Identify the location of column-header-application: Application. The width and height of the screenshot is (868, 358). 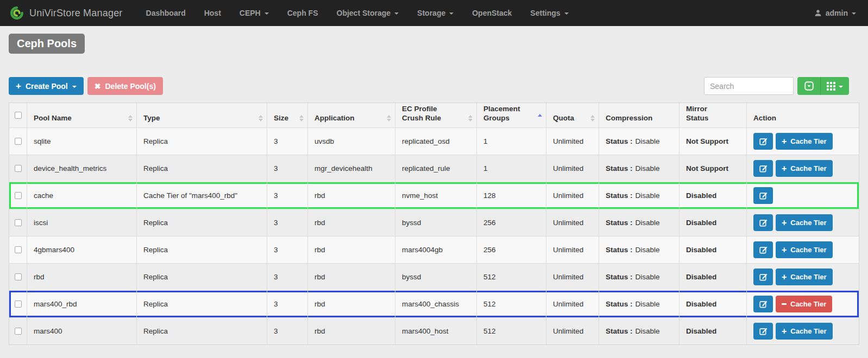
(351, 115).